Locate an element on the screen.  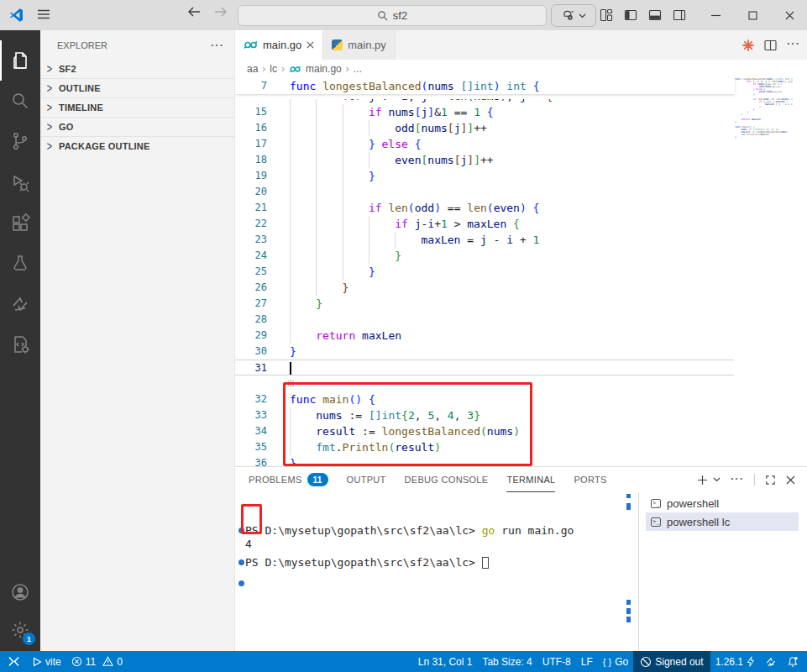
editor-more-actions-icon is located at coordinates (794, 44).